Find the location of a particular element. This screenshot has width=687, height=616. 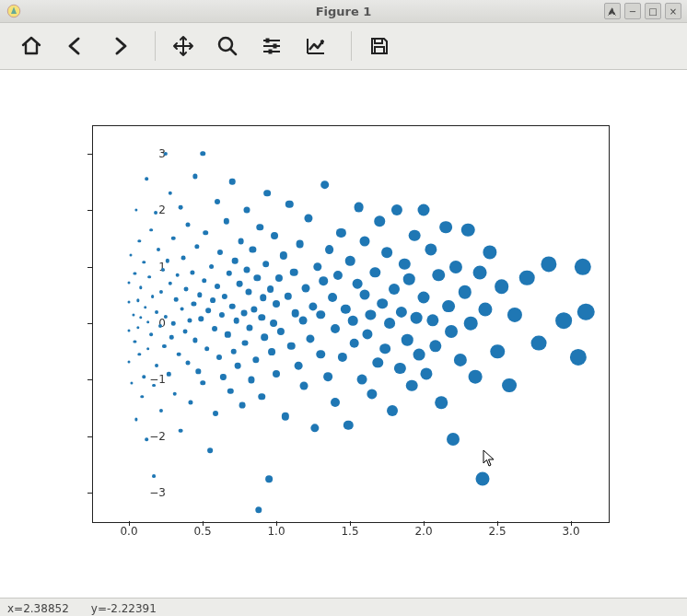

window-maximize-button: □ is located at coordinates (653, 11).